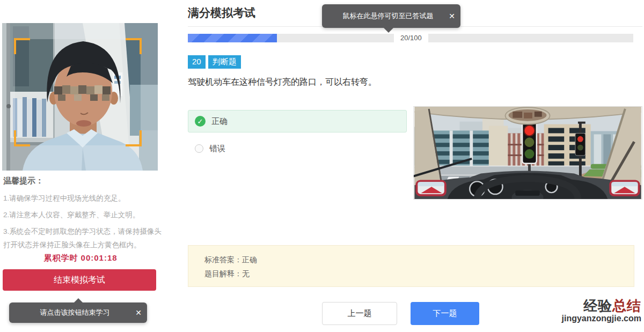 The height and width of the screenshot is (332, 644). What do you see at coordinates (215, 62) in the screenshot?
I see `question-badges: 20 判断题` at bounding box center [215, 62].